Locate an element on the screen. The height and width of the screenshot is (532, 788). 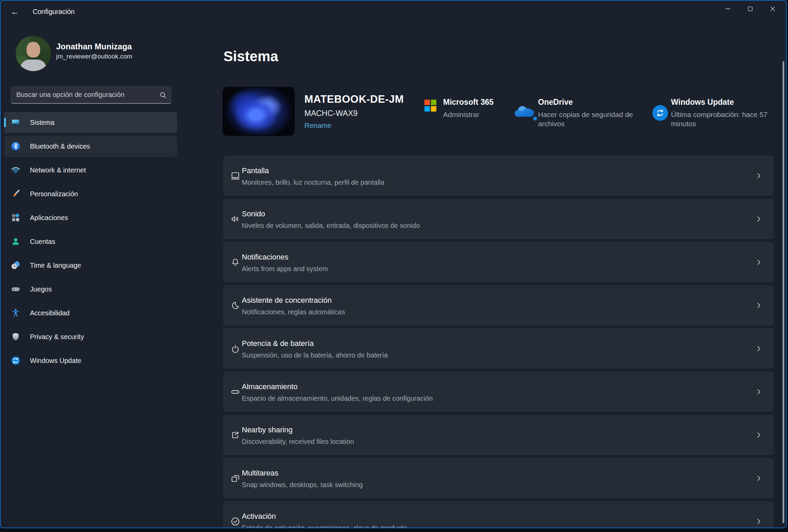
sidebar-item-label: Personalización is located at coordinates (54, 194).